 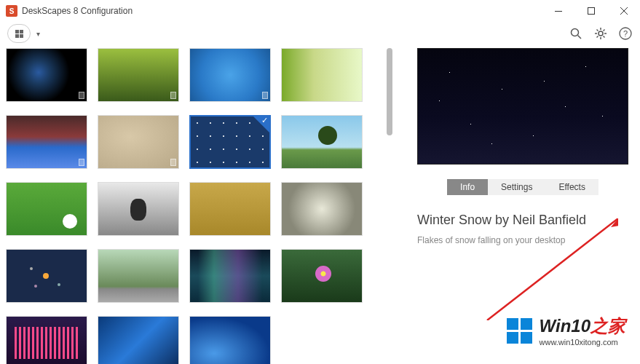 I want to click on tab-info: Info, so click(x=467, y=187).